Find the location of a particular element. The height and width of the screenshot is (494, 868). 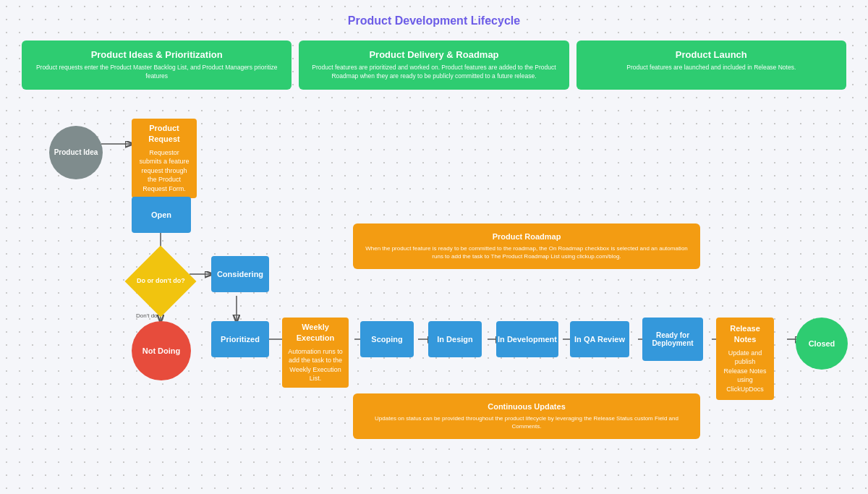

open-node: Open is located at coordinates (161, 215).